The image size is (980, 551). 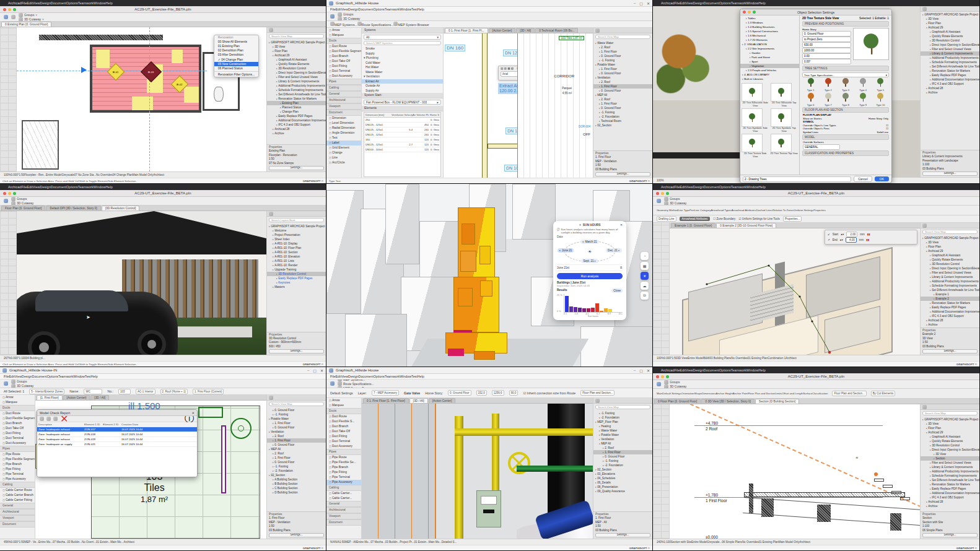 What do you see at coordinates (344, 158) in the screenshot?
I see `toolbox-item: Line` at bounding box center [344, 158].